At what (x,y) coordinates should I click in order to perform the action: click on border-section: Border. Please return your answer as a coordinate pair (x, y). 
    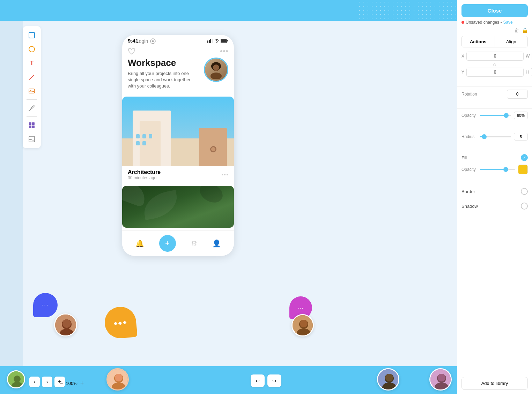
    Looking at the image, I should click on (495, 195).